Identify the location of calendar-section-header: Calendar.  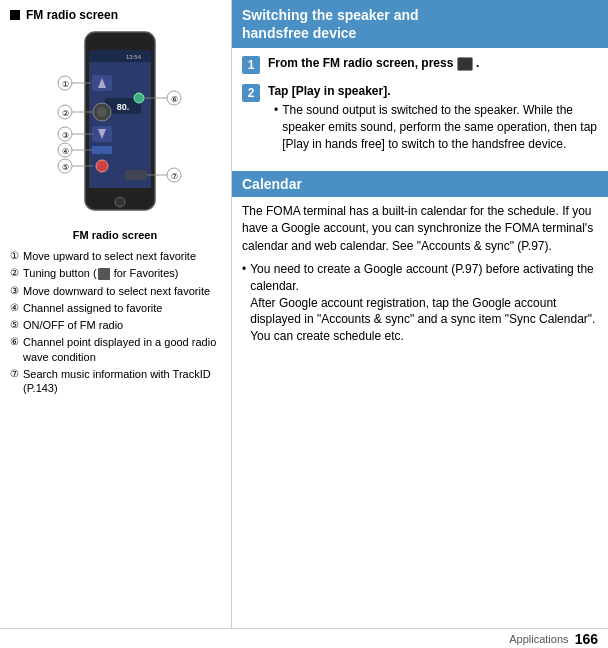
(420, 184).